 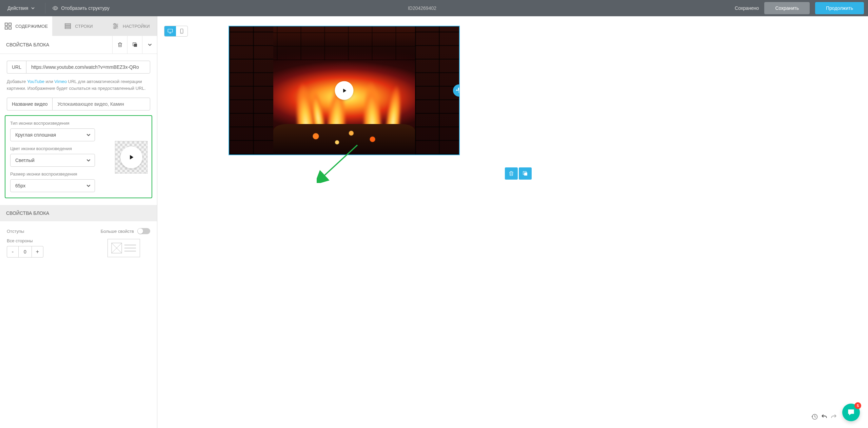 I want to click on collapse-panel-button, so click(x=150, y=45).